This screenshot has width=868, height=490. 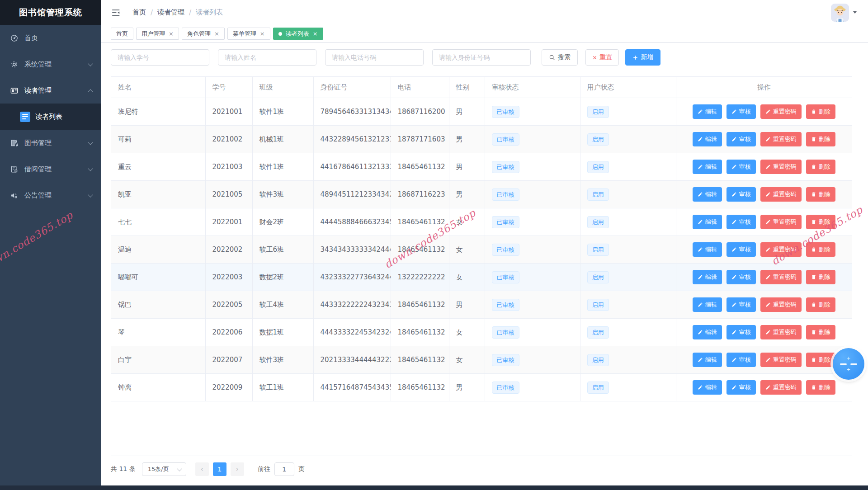 I want to click on id-card-input, so click(x=481, y=57).